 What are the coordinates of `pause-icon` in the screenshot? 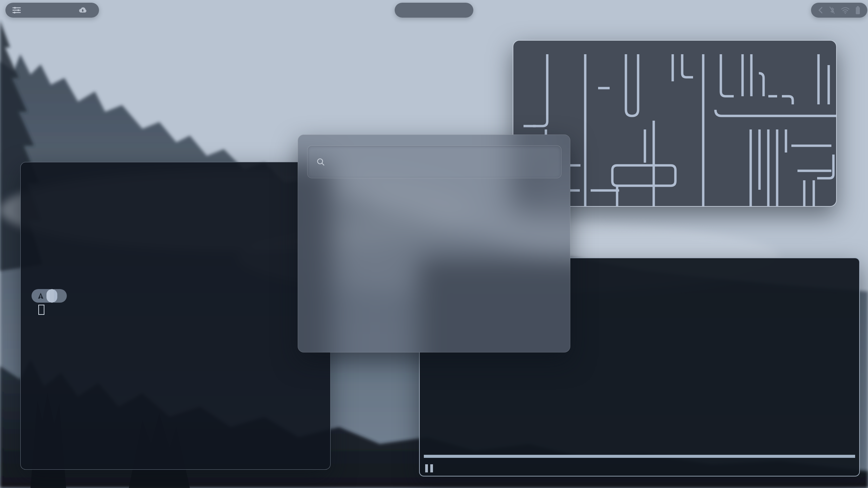 It's located at (429, 468).